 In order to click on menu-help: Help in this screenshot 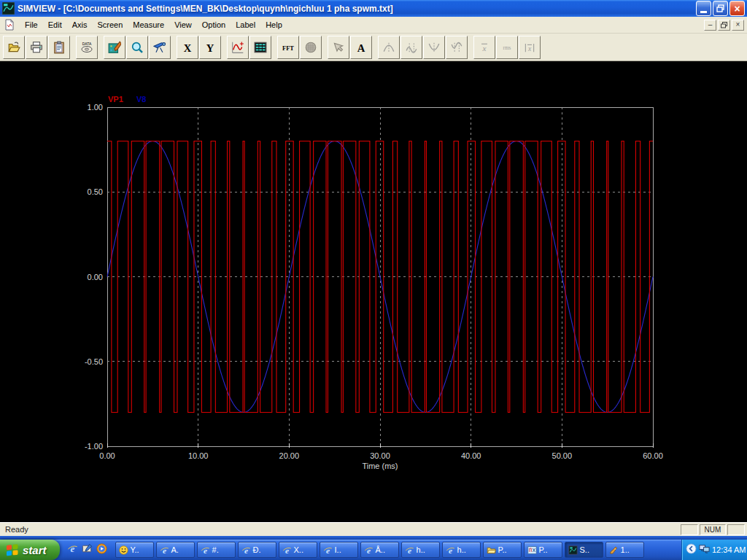, I will do `click(274, 25)`.